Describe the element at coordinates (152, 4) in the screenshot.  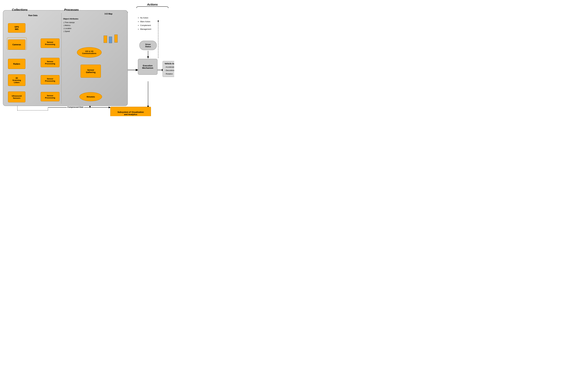
I see `actions-label: Actions` at that location.